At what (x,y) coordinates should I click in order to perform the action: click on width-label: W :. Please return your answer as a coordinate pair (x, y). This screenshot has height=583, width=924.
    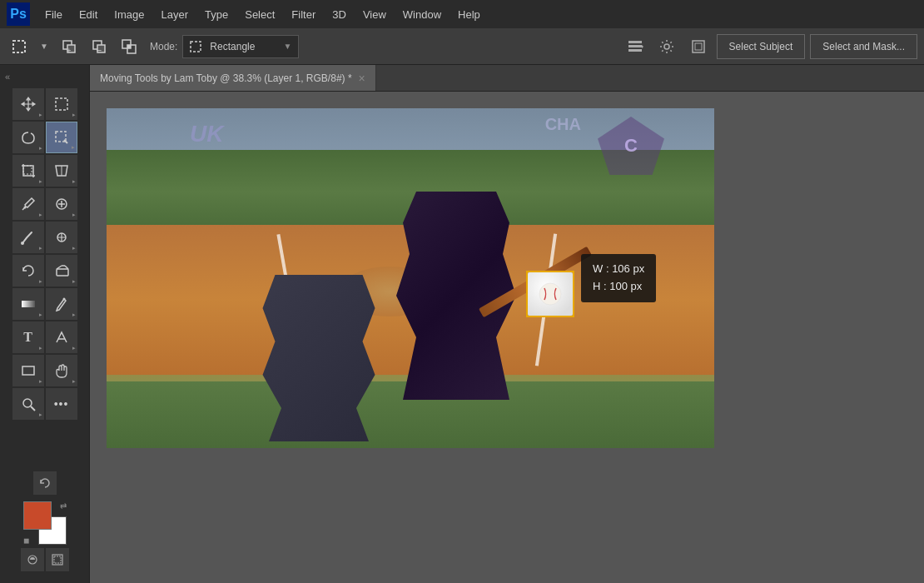
    Looking at the image, I should click on (601, 268).